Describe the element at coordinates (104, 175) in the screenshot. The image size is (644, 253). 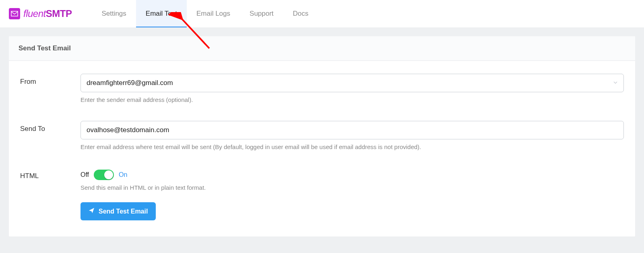
I see `html-toggle` at that location.